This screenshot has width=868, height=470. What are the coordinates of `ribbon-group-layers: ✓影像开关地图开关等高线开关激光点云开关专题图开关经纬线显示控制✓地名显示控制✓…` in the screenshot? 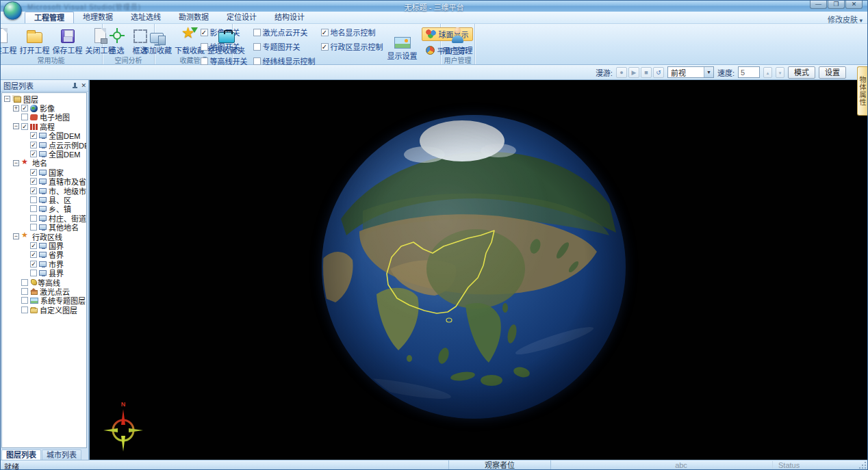 It's located at (337, 44).